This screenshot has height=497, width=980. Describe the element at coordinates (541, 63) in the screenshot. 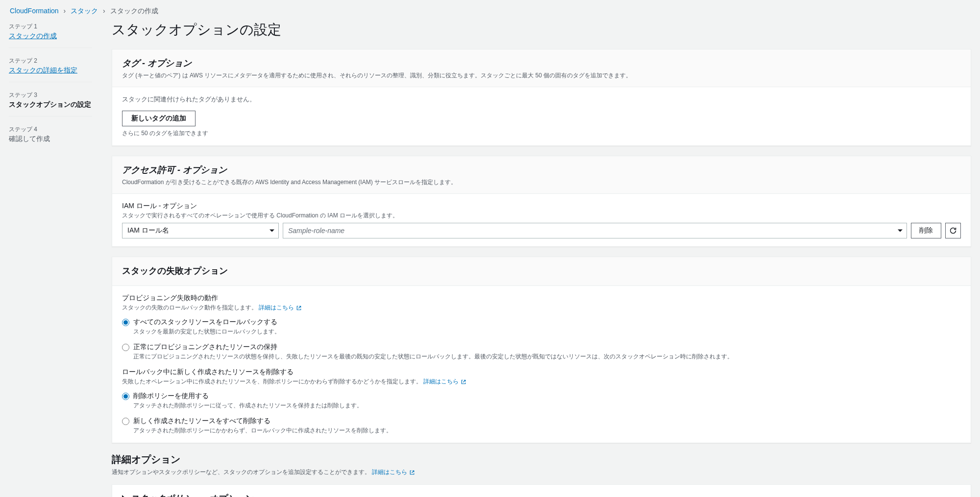

I see `tags-title: タグ - オプション` at that location.